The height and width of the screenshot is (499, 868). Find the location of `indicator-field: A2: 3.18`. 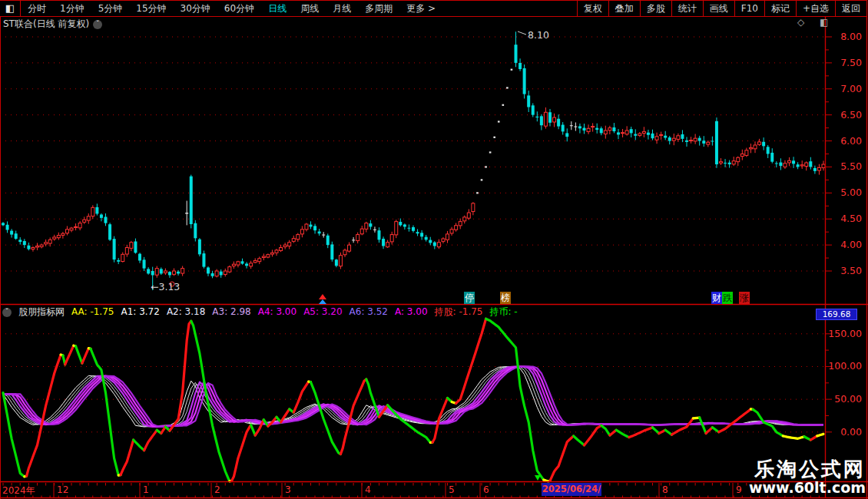

indicator-field: A2: 3.18 is located at coordinates (186, 312).